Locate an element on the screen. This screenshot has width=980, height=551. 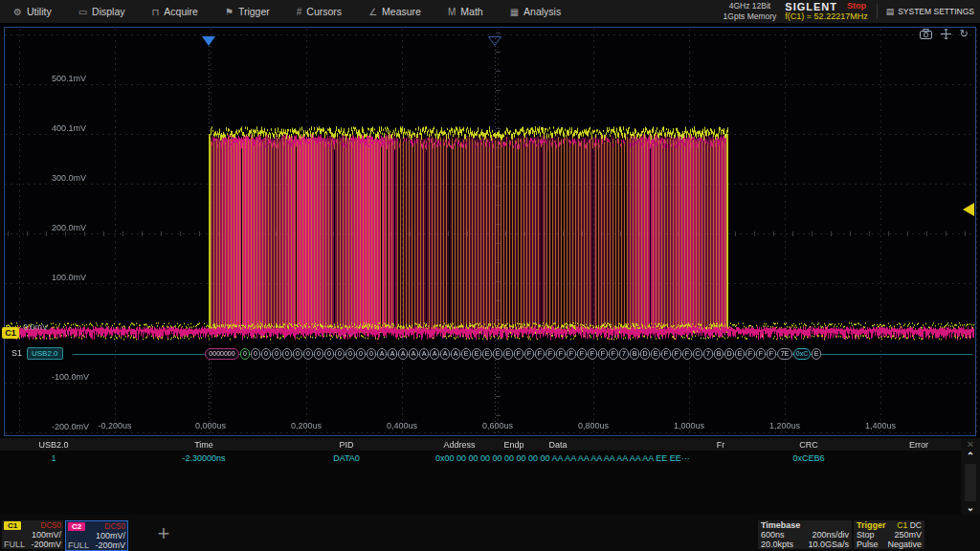
trigger-icon: ⚑ is located at coordinates (230, 11).